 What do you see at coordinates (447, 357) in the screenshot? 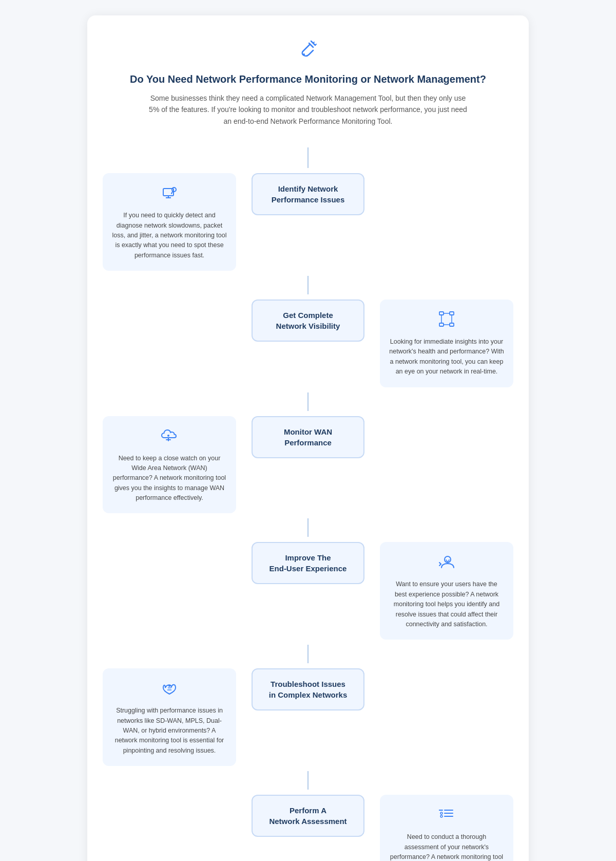
I see `right-text-visibility: Looking for immediate insights into your…` at bounding box center [447, 357].